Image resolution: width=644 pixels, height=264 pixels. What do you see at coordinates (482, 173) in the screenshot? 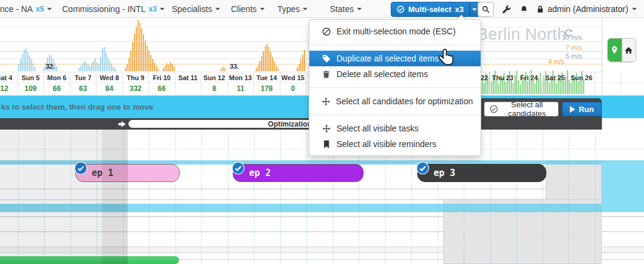
I see `task-bar-ep-3: ep 3` at bounding box center [482, 173].